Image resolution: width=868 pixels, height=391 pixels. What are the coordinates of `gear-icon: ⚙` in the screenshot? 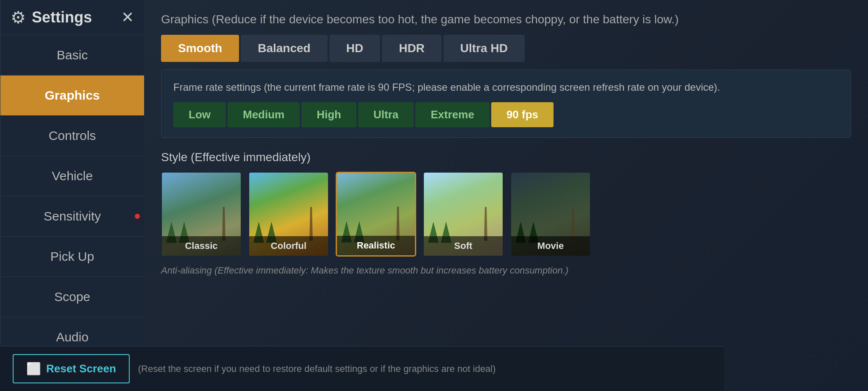 It's located at (18, 17).